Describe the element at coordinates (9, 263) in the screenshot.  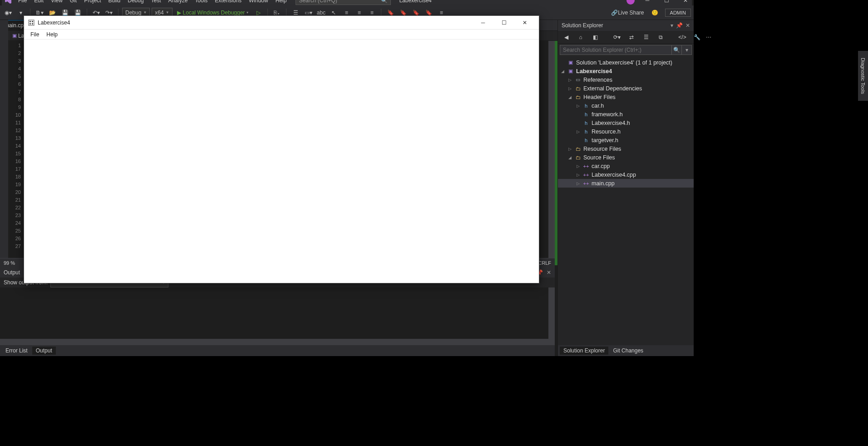
I see `editor-zoom-level: 99 %` at that location.